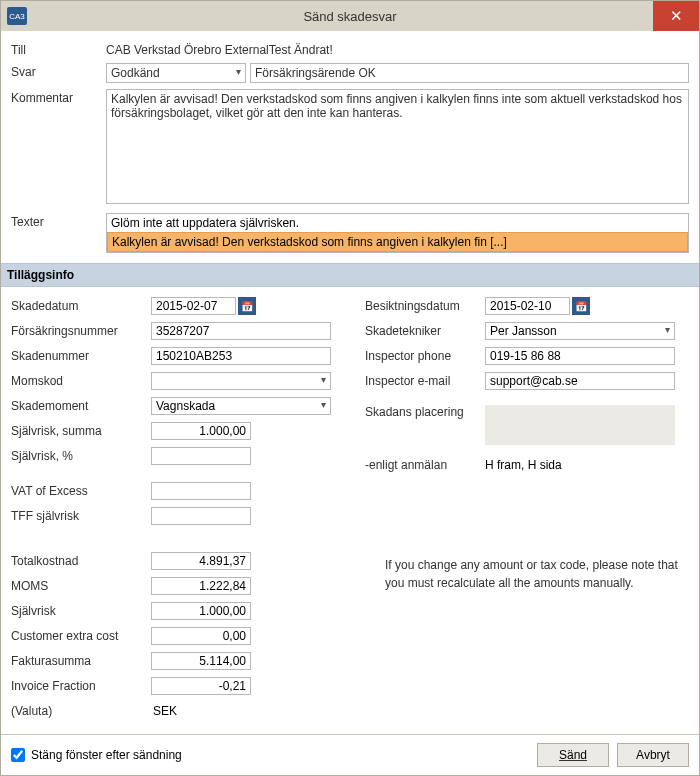 The height and width of the screenshot is (776, 700). What do you see at coordinates (201, 561) in the screenshot?
I see `totalkostnad-input` at bounding box center [201, 561].